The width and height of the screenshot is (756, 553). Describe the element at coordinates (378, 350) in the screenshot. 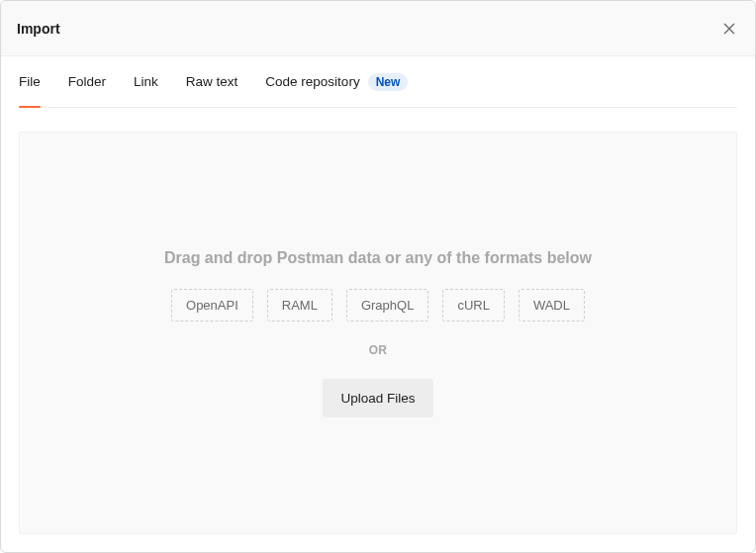

I see `or-separator: OR` at that location.